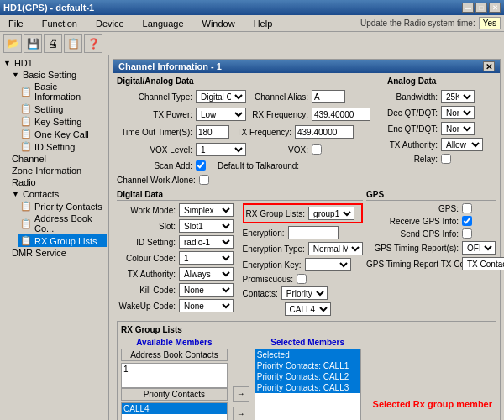 The width and height of the screenshot is (504, 420). I want to click on sidebar-rx-label: RX Group Lists, so click(66, 241).